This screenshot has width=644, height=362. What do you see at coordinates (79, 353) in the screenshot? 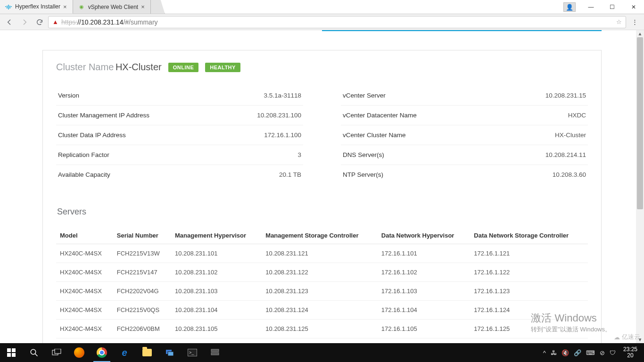
I see `taskbar-firefox` at bounding box center [79, 353].